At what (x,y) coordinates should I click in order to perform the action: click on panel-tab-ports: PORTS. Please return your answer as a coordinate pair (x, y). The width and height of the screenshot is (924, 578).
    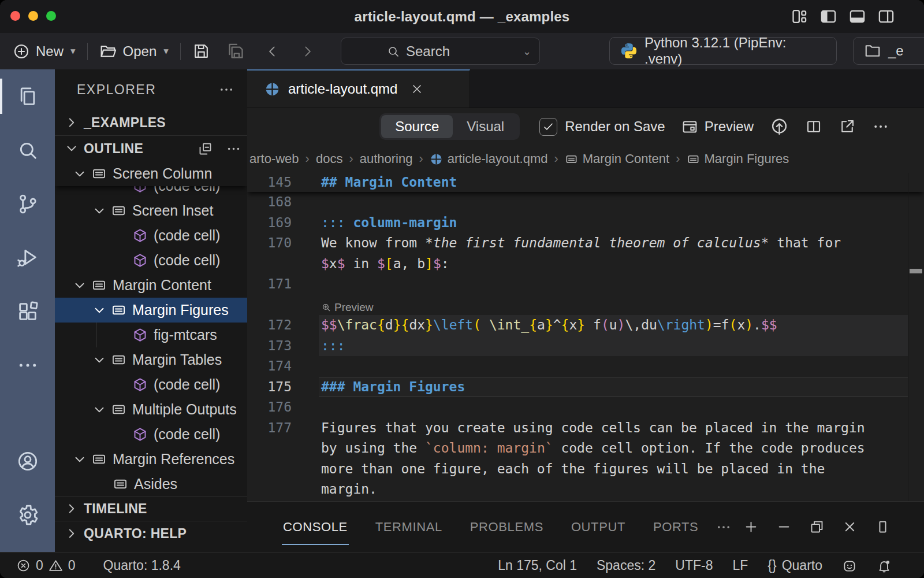
    Looking at the image, I should click on (676, 527).